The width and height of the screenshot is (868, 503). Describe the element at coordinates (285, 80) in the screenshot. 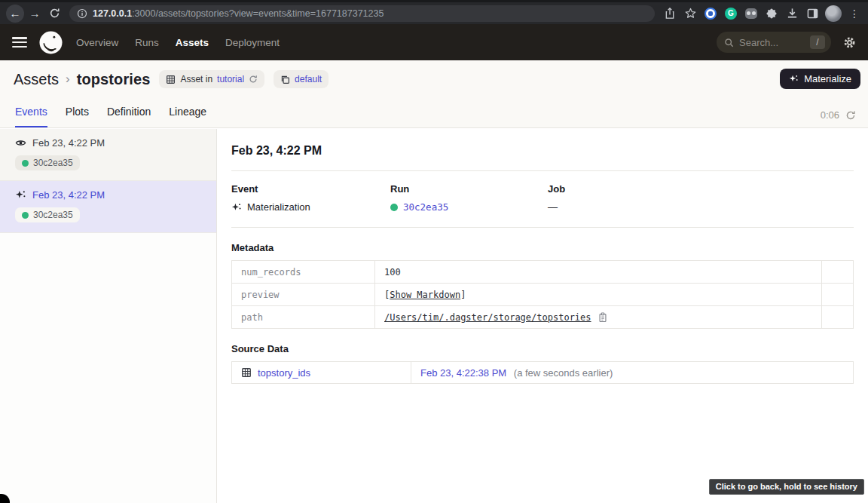

I see `copy-stack-icon` at that location.